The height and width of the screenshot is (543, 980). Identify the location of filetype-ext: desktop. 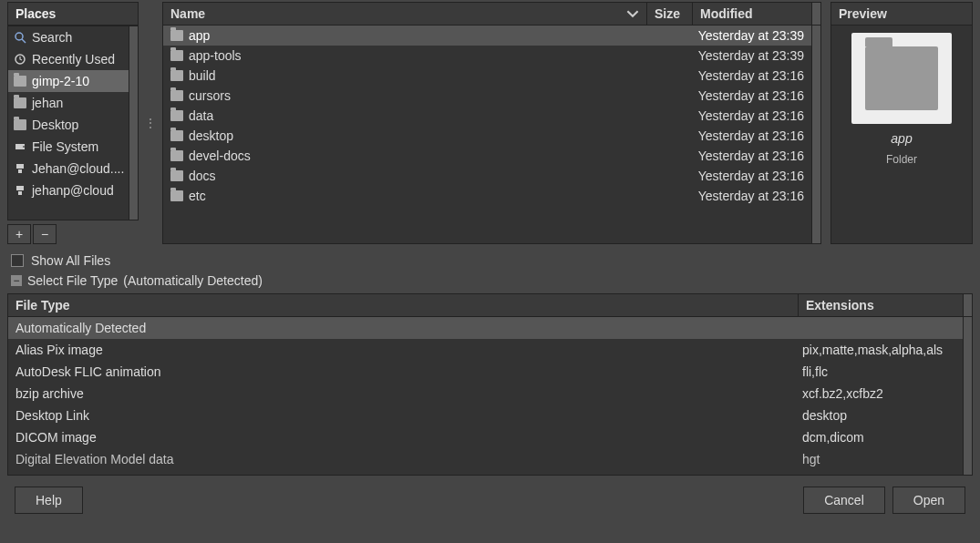
(881, 415).